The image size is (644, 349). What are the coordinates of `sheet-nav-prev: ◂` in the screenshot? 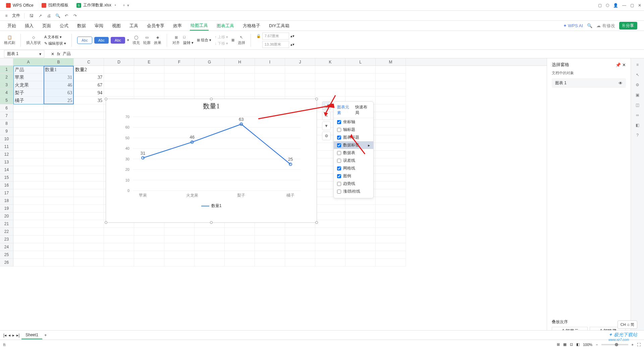 It's located at (9, 335).